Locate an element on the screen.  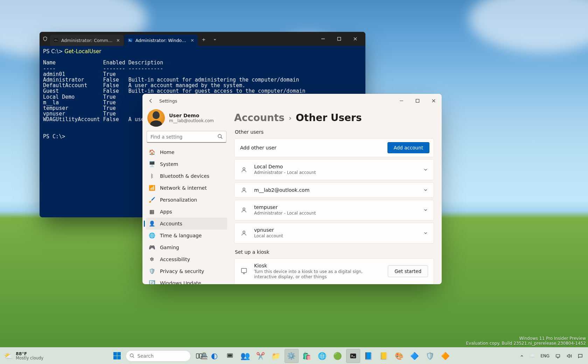
weather-desc: Mostly cloudy is located at coordinates (29, 358).